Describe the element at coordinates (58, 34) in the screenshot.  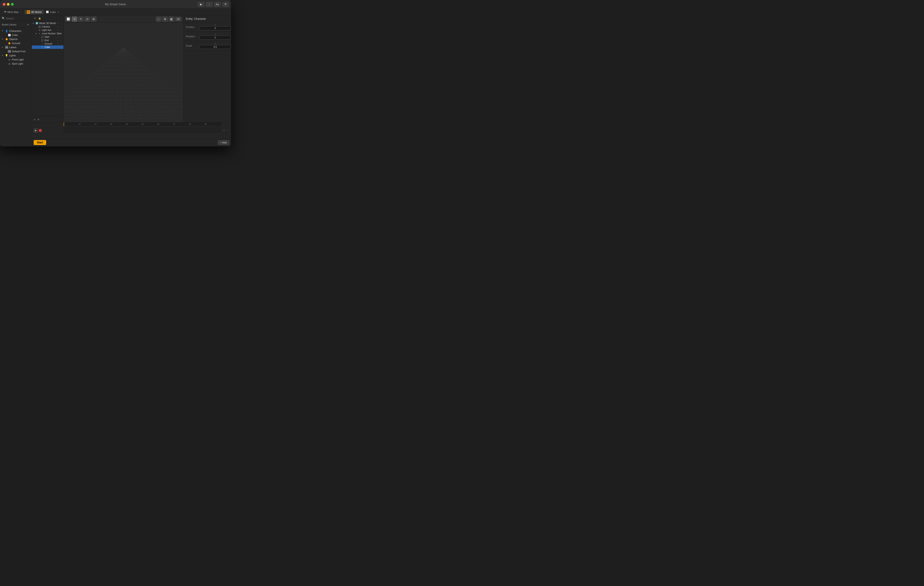
I see `section-add-icon: +` at that location.